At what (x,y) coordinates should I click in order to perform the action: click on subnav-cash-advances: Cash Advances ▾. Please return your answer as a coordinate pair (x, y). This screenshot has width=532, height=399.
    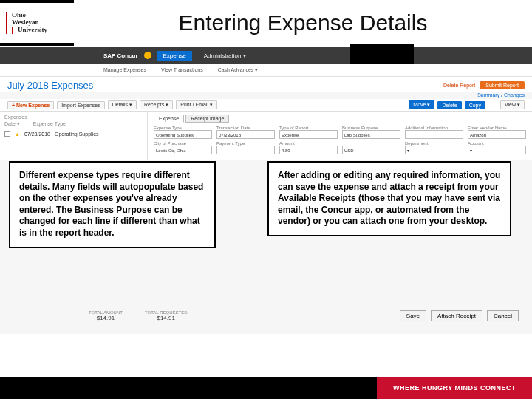
    Looking at the image, I should click on (238, 70).